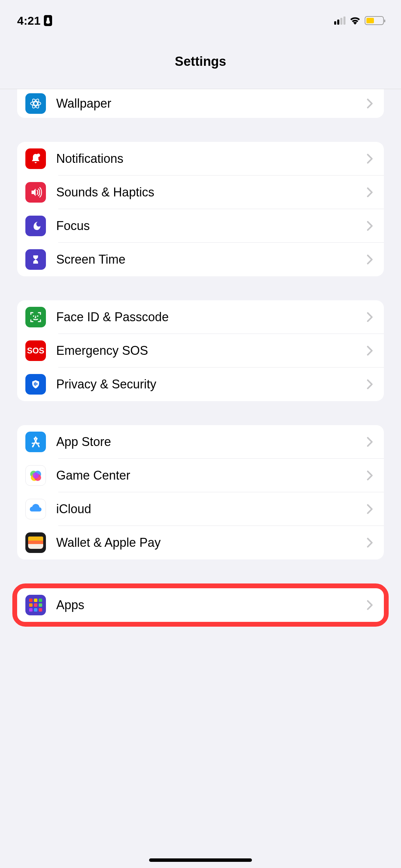  I want to click on status-right, so click(359, 21).